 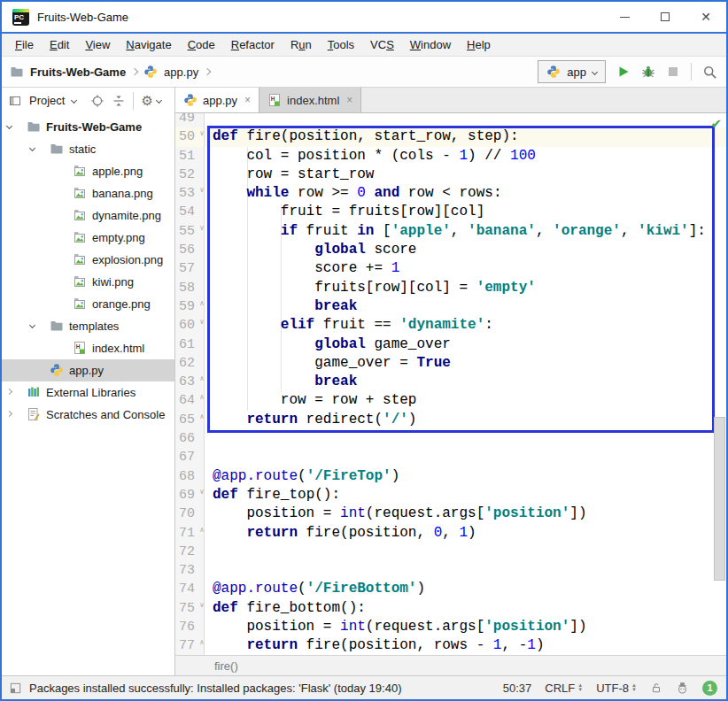 I want to click on tree-item-apple-png: apple.png, so click(x=89, y=172).